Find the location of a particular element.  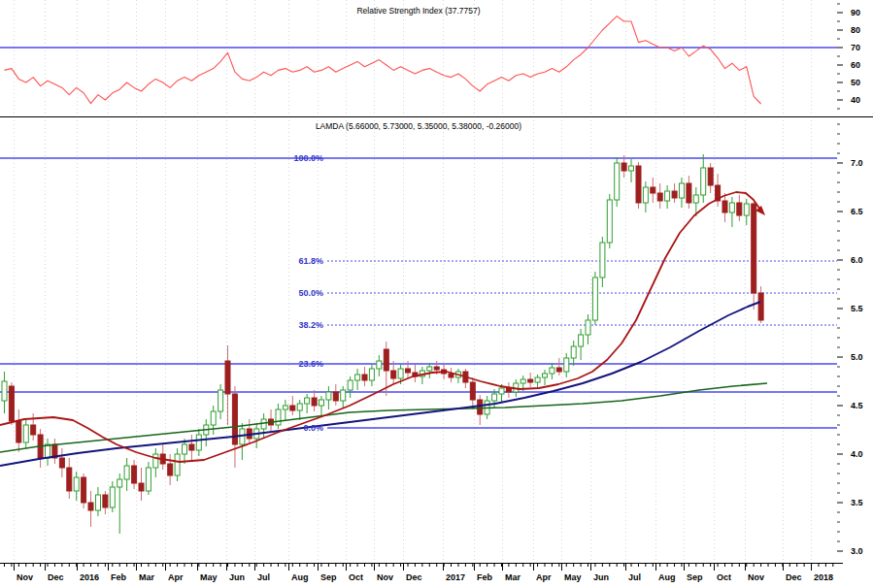

price-axis-label: 5.0 is located at coordinates (856, 357).